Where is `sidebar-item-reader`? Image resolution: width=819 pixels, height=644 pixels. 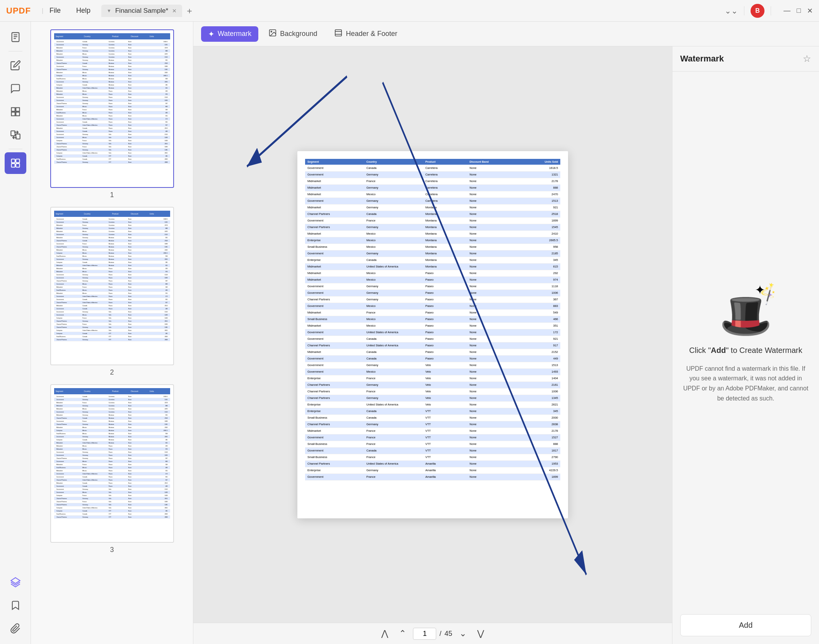
sidebar-item-reader is located at coordinates (15, 37).